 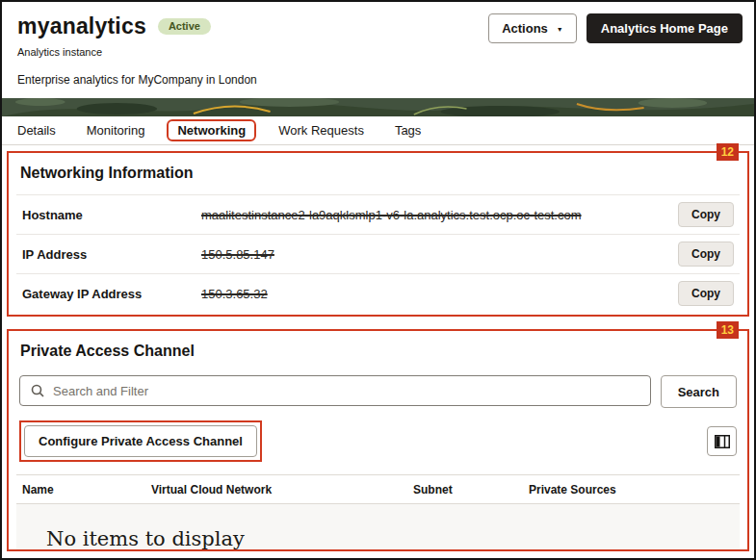 I want to click on actions-button-label: Actions, so click(x=525, y=29).